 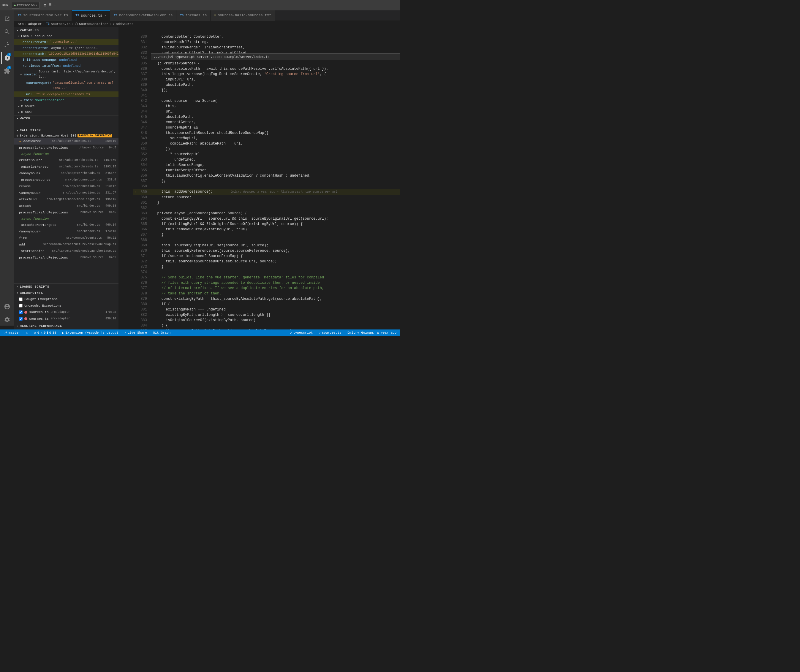 What do you see at coordinates (66, 232) in the screenshot?
I see `callstack-frame: <anonymous> src/binder.ts 174:18` at bounding box center [66, 232].